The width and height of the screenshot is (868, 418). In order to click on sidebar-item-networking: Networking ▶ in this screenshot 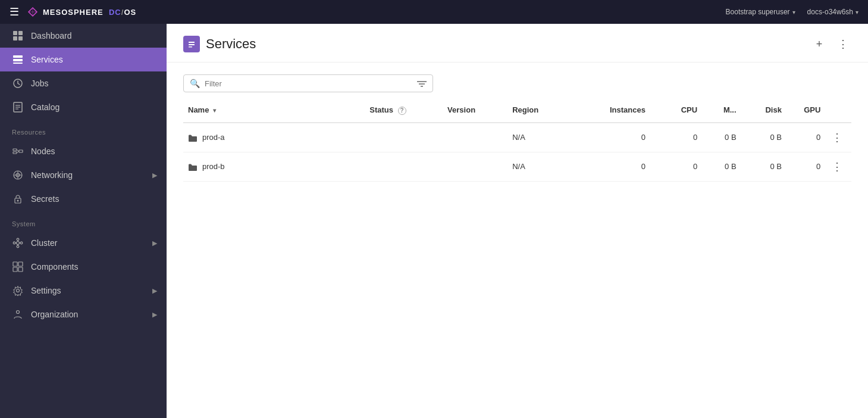, I will do `click(83, 175)`.